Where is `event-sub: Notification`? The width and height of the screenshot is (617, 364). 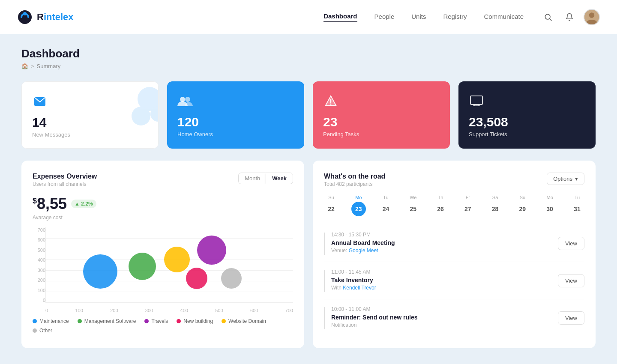 event-sub: Notification is located at coordinates (374, 325).